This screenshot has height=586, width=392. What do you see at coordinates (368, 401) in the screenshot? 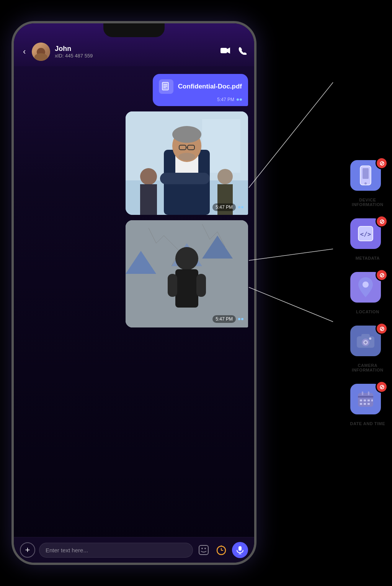
I see `datetime-icon-wrap: ⊘` at bounding box center [368, 401].